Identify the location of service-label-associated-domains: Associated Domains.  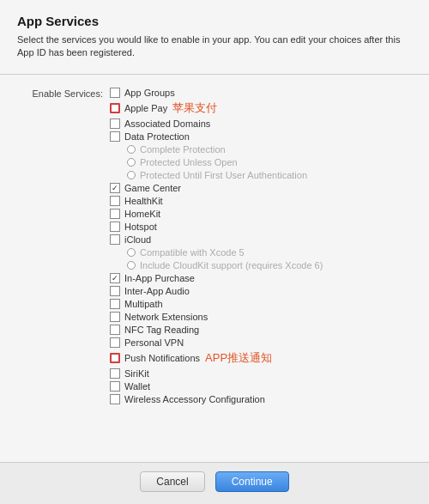
(167, 124).